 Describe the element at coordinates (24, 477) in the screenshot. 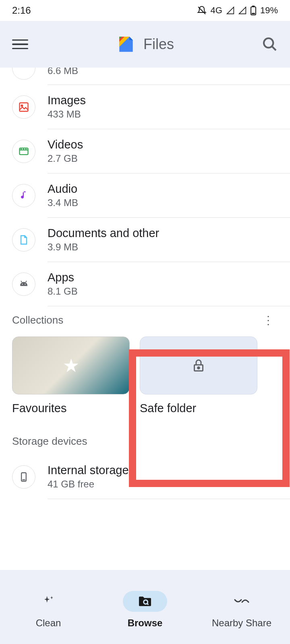

I see `phone-icon` at that location.